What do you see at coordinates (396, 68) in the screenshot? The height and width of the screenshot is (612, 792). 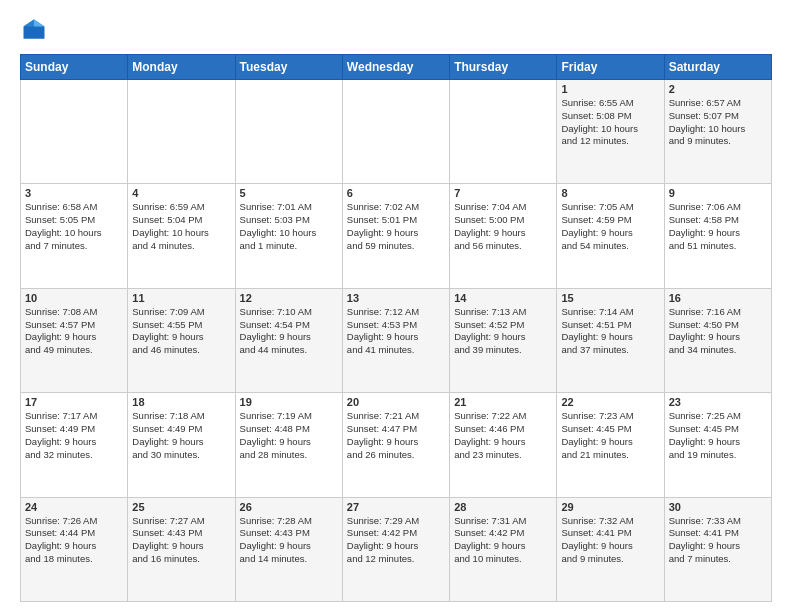 I see `calendar-header-row: SundayMondayTuesdayWednesdayThursdayFrid…` at bounding box center [396, 68].